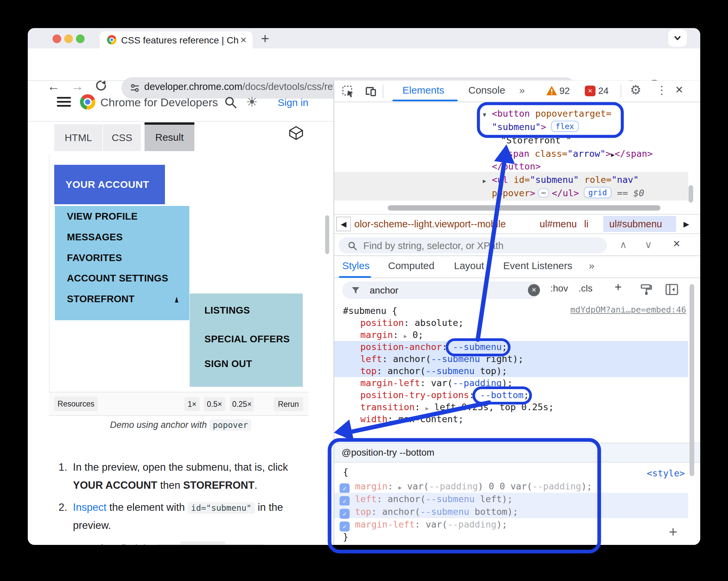 This screenshot has width=728, height=581. I want to click on css-declaration-highlighted: left: anchor(--submenu right);, so click(511, 359).